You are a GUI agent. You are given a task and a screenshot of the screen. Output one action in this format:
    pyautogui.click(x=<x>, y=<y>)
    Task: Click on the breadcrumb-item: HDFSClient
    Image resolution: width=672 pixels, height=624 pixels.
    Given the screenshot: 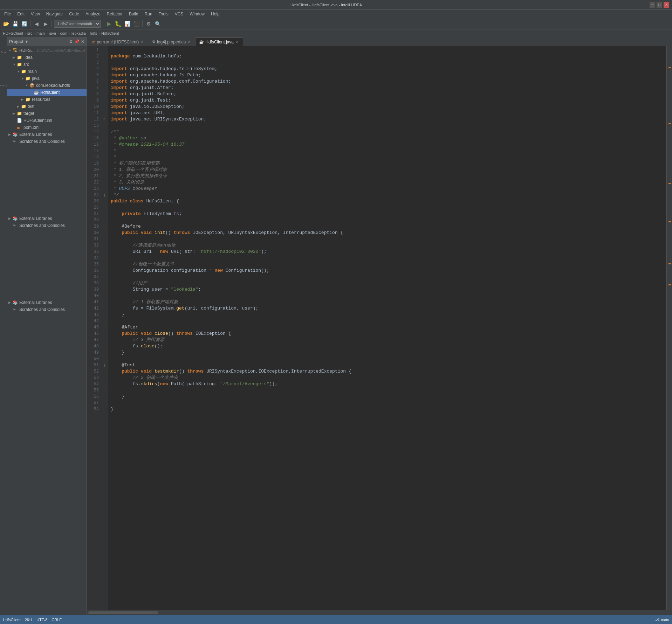 What is the action you would take?
    pyautogui.click(x=13, y=33)
    